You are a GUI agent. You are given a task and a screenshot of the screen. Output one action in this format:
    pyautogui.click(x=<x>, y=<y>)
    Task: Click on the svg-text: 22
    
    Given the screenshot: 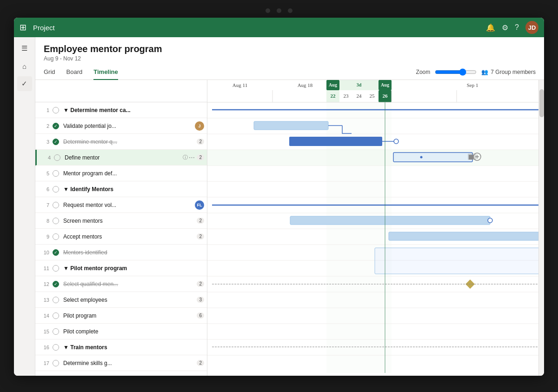 What is the action you would take?
    pyautogui.click(x=333, y=96)
    